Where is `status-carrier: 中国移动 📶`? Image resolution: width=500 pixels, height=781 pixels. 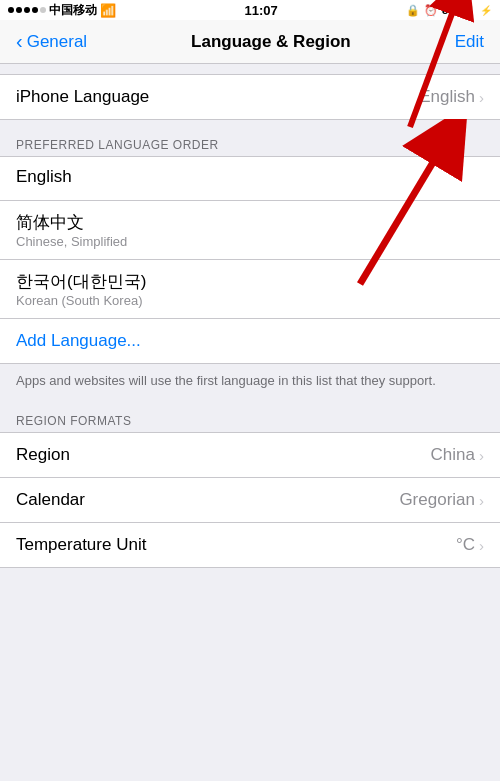 status-carrier: 中国移动 📶 is located at coordinates (62, 10).